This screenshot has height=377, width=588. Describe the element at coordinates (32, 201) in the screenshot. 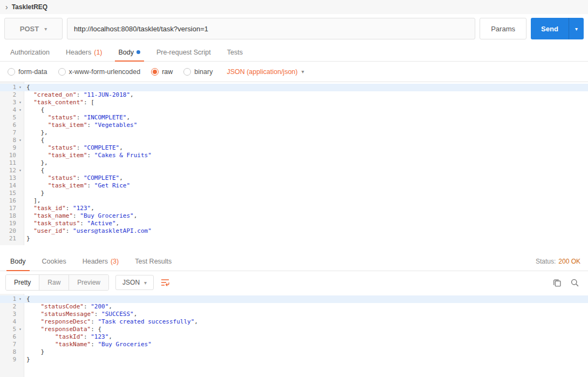

I see `code-text: ],` at that location.